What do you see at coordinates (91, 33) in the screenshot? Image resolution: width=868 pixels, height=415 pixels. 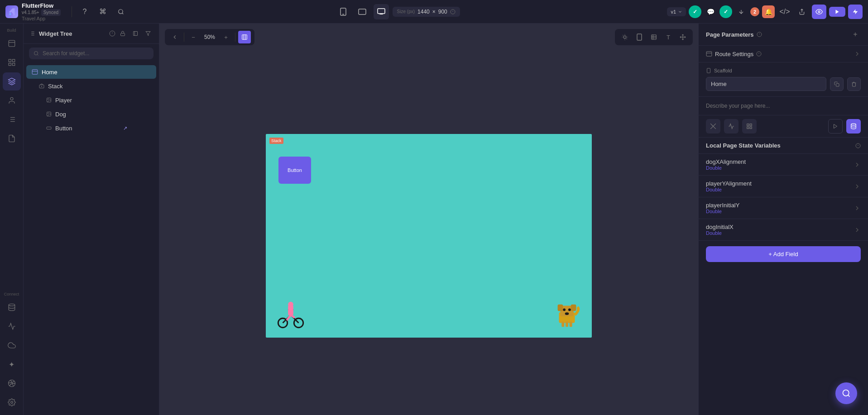 I see `panel-header: Widget Tree` at bounding box center [91, 33].